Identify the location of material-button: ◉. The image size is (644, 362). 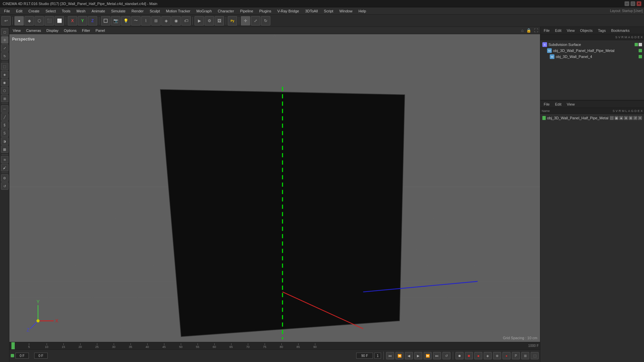
(176, 21).